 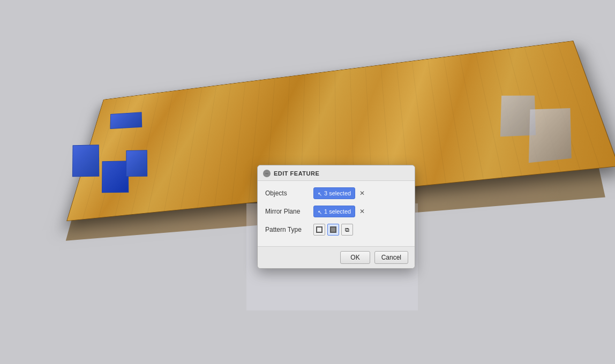 What do you see at coordinates (333, 230) in the screenshot?
I see `pattern-type-controls: ⧉` at bounding box center [333, 230].